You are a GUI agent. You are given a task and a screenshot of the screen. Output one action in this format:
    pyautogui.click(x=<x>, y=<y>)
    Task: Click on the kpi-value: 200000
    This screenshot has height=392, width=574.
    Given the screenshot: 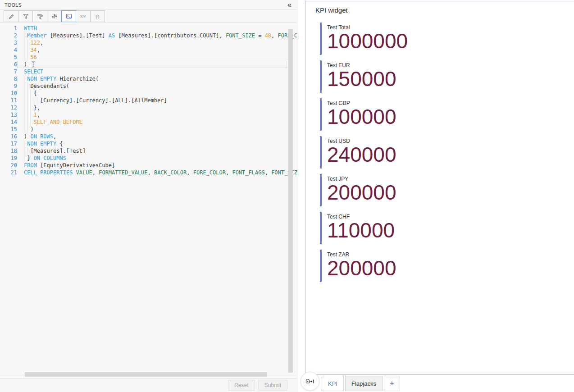 What is the action you would take?
    pyautogui.click(x=362, y=269)
    